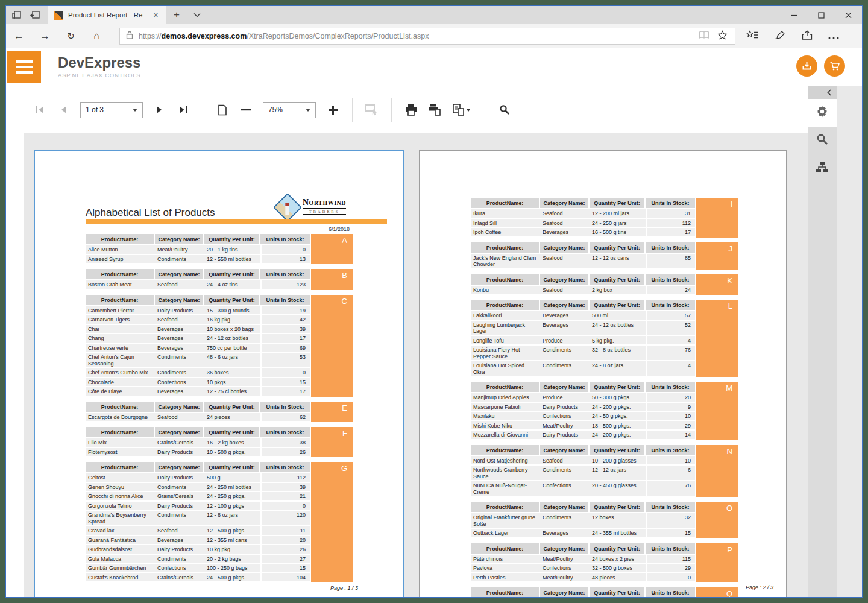  What do you see at coordinates (121, 487) in the screenshot?
I see `cell-product-name: Genen Shouyu` at bounding box center [121, 487].